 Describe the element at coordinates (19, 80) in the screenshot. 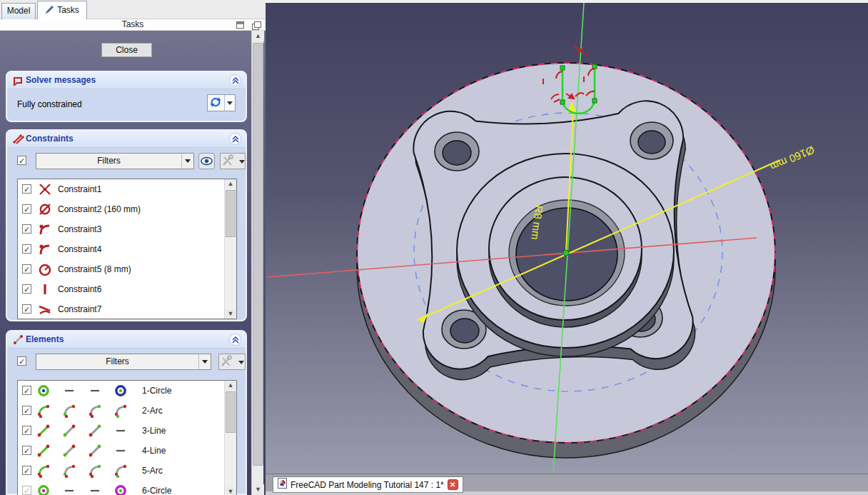

I see `solver-icon` at that location.